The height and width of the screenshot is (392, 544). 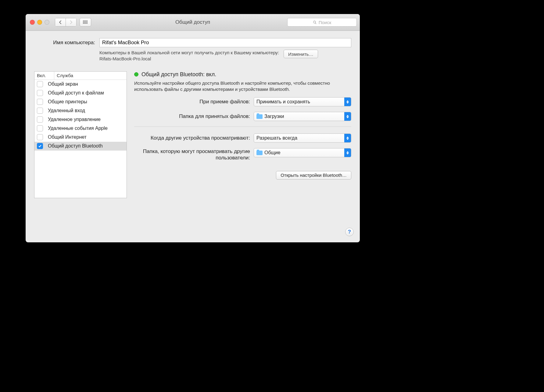 What do you see at coordinates (302, 116) in the screenshot?
I see `receive-folder-popup: Загрузки` at bounding box center [302, 116].